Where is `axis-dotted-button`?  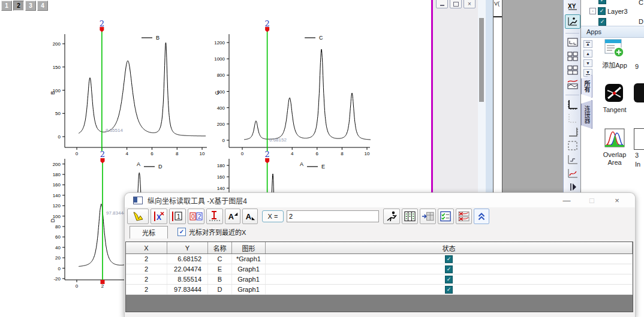
axis-dotted-button is located at coordinates (573, 118).